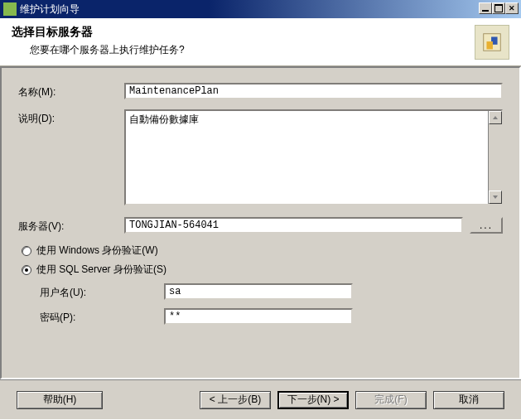 The width and height of the screenshot is (521, 420). What do you see at coordinates (486, 225) in the screenshot?
I see `browse-server-button: ...` at bounding box center [486, 225].